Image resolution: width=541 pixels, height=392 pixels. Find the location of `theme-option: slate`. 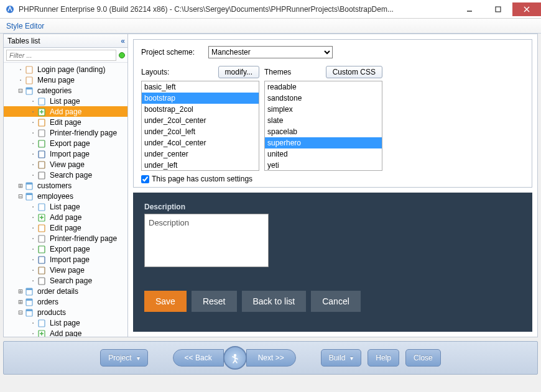

theme-option: slate is located at coordinates (323, 121).